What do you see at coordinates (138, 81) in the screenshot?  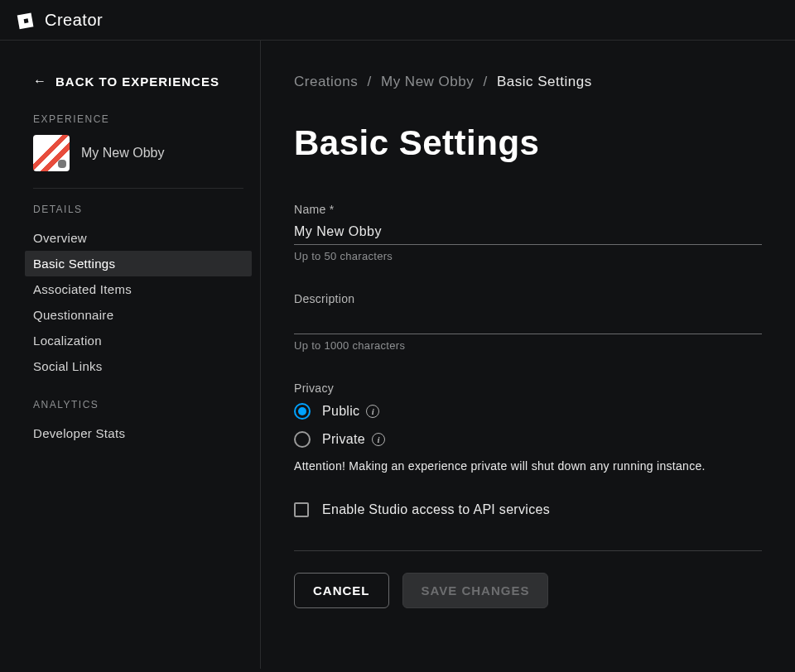 I see `back-to-experiences-link: ← BACK TO EXPERIENCES` at bounding box center [138, 81].